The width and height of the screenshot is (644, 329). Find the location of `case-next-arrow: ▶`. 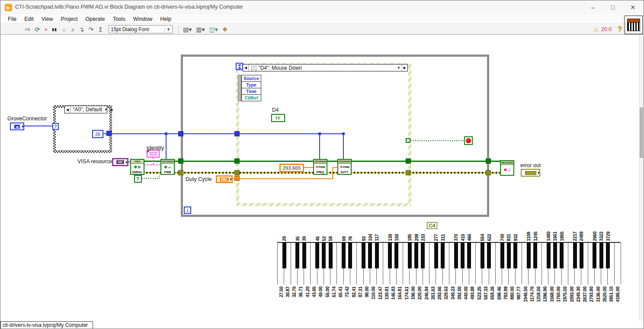

case-next-arrow: ▶ is located at coordinates (112, 110).